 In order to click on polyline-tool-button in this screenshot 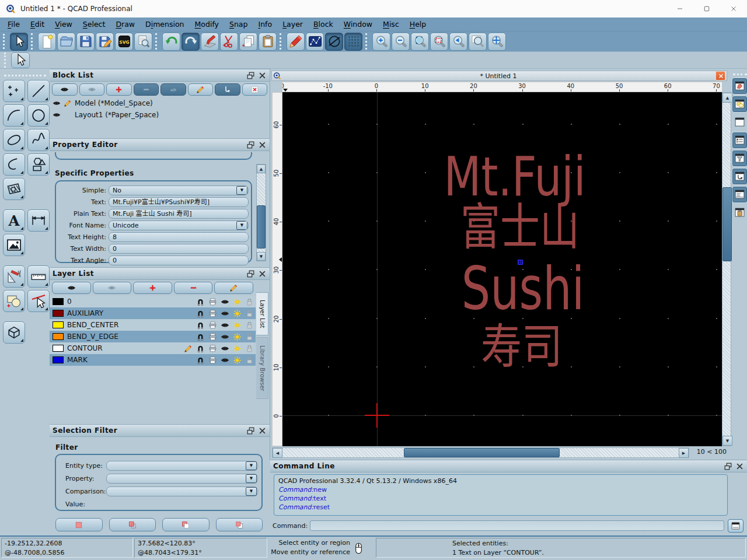, I will do `click(14, 164)`.